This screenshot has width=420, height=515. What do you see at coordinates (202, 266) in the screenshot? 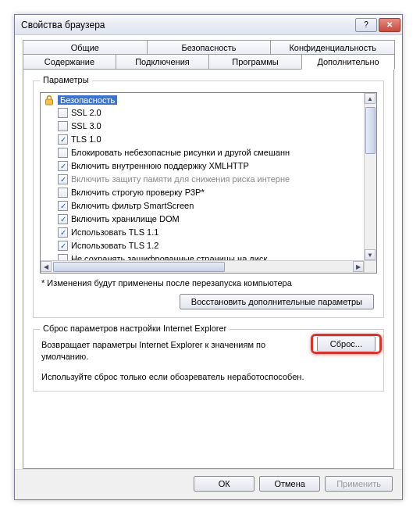
I see `scrollbar-horizontal: ◀ ▶` at bounding box center [202, 266].